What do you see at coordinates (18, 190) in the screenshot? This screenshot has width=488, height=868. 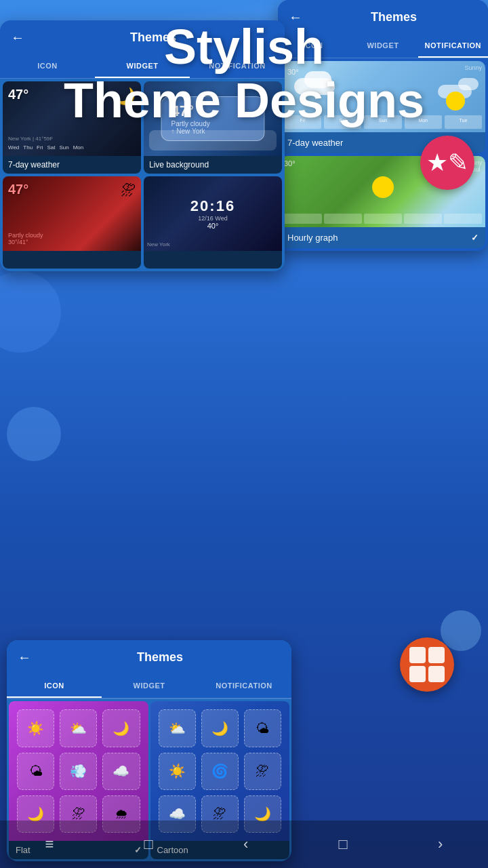 I see `temp-red: 47°` at bounding box center [18, 190].